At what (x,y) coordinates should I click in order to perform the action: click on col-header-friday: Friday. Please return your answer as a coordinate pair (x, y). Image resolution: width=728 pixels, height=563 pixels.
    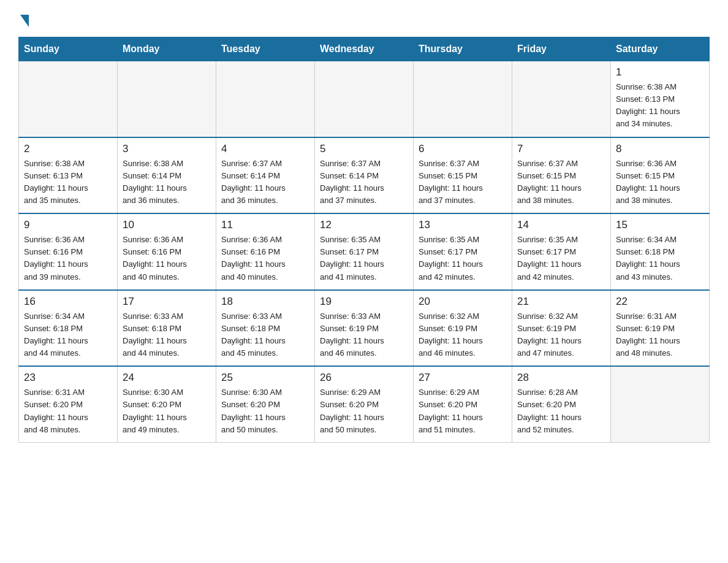
    Looking at the image, I should click on (561, 49).